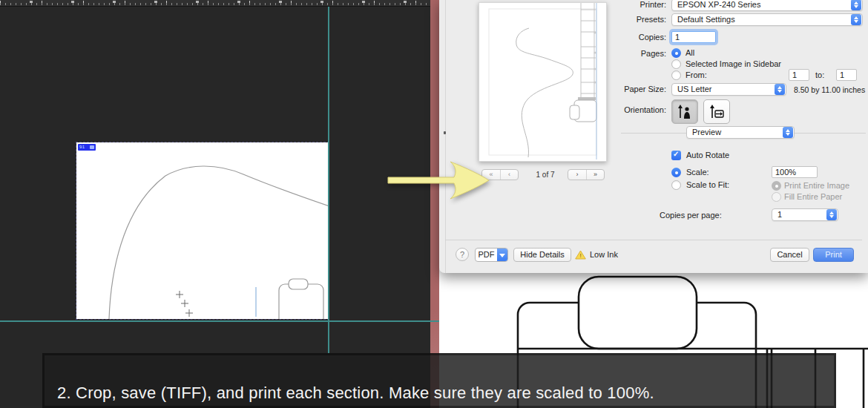  Describe the element at coordinates (604, 254) in the screenshot. I see `low-ink-status: Low Ink` at that location.